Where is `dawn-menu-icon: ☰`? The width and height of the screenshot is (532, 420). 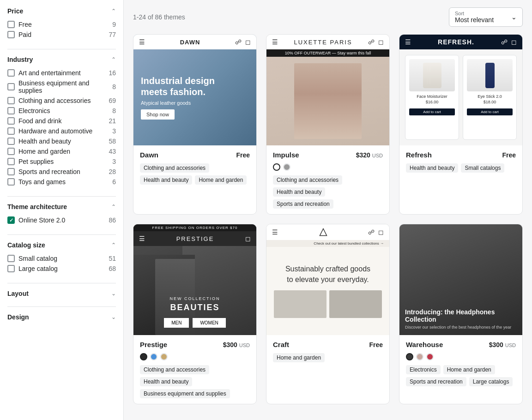 dawn-menu-icon: ☰ is located at coordinates (142, 42).